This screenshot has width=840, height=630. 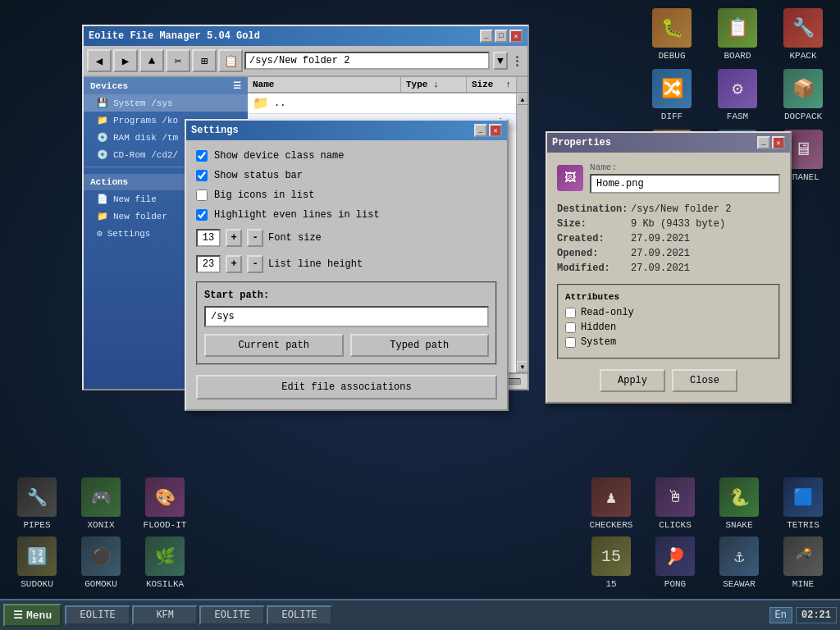 I want to click on taskbar: ☰ Menu EOLITE KFM EOLITE EOLITE En 02:21, so click(x=420, y=614).